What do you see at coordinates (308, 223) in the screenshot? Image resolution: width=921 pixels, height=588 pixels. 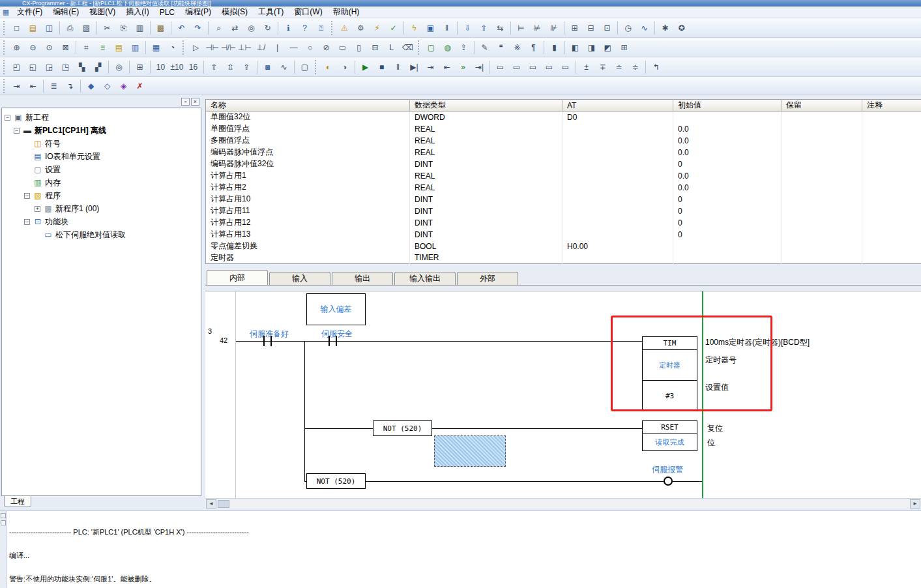 I see `cell-name: 计算占用12` at bounding box center [308, 223].